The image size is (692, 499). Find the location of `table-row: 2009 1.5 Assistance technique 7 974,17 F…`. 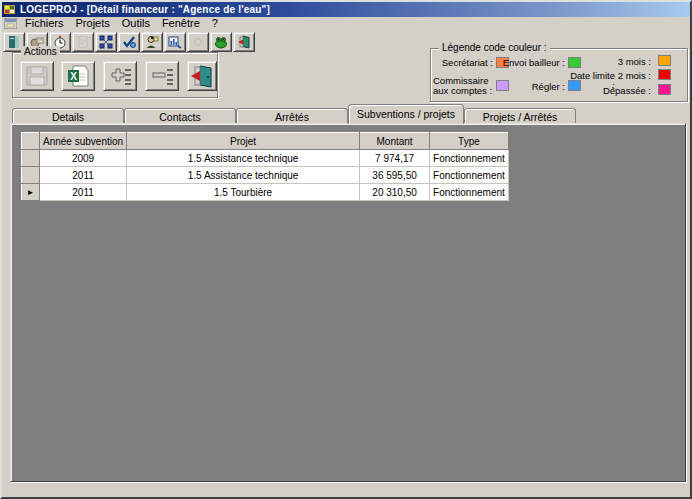

table-row: 2009 1.5 Assistance technique 7 974,17 F… is located at coordinates (266, 158).